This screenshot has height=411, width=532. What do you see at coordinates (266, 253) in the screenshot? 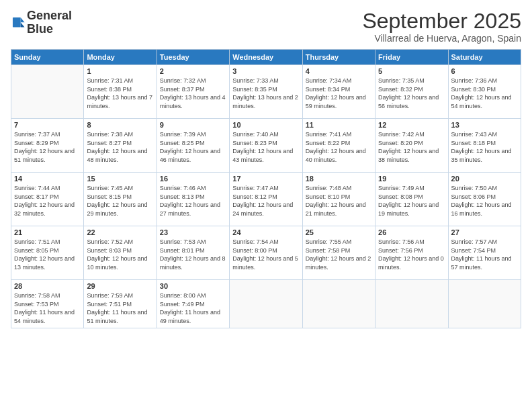
I see `calendar-cell: 24Sunrise: 7:54 AM Sunset: 8:00 PM Dayli…` at bounding box center [266, 253].